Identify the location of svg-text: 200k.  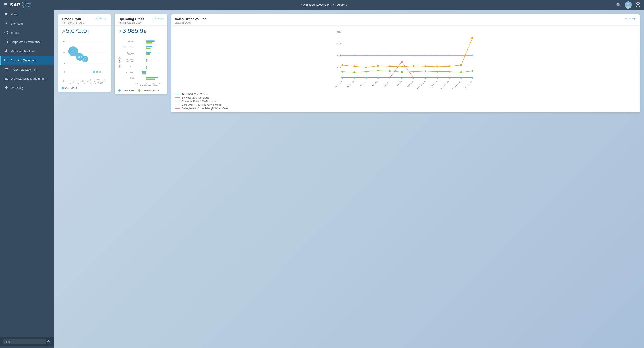
(339, 55).